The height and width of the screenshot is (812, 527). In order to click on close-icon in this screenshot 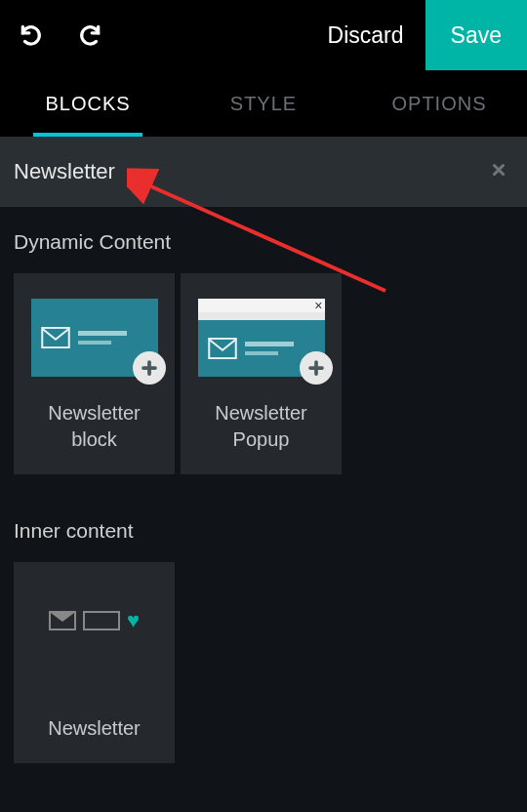, I will do `click(499, 170)`.